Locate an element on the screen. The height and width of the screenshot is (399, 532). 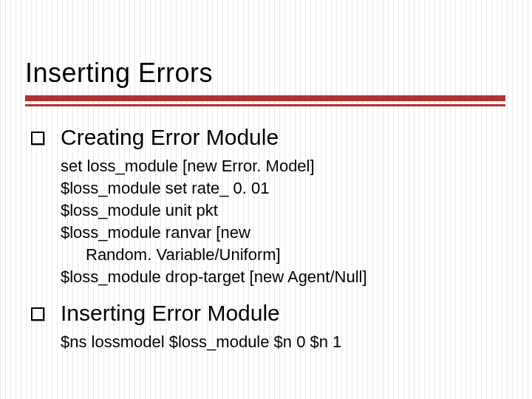
code-line: $loss_module drop-target [new Agent/Null… is located at coordinates (282, 277).